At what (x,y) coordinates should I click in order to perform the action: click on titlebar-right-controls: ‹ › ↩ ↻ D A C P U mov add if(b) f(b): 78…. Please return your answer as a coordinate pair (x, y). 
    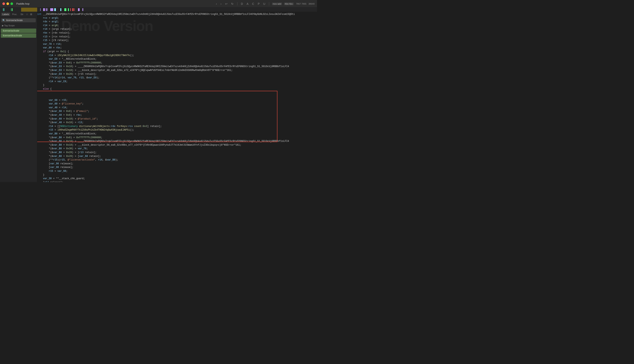
    Looking at the image, I should click on (265, 4).